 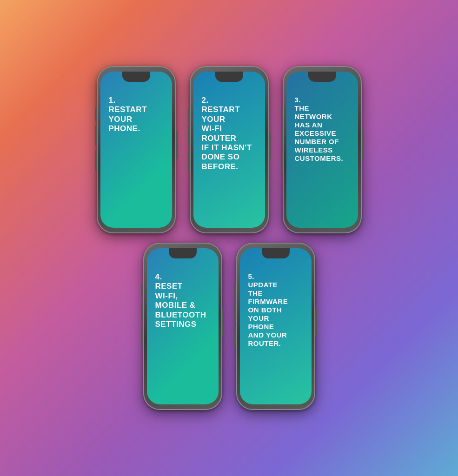 I want to click on phone-3: 3.THENETWORKHAS ANEXCESSIVENUMBER OFWIRE…, so click(x=322, y=150).